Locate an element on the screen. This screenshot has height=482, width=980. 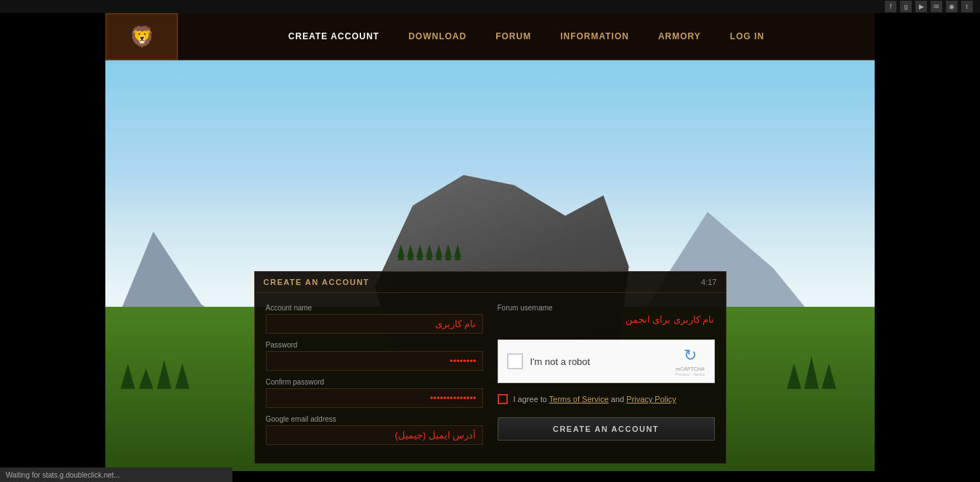
recaptcha-label: I'm not a robot is located at coordinates (561, 362).